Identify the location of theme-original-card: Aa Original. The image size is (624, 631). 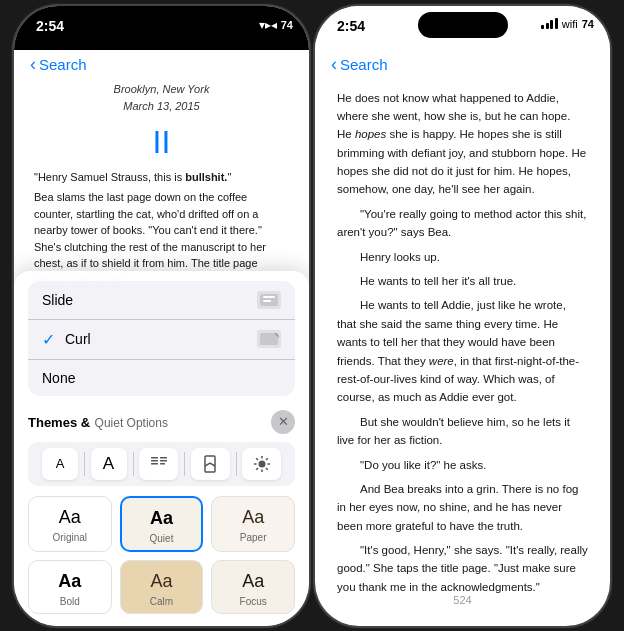
(70, 524).